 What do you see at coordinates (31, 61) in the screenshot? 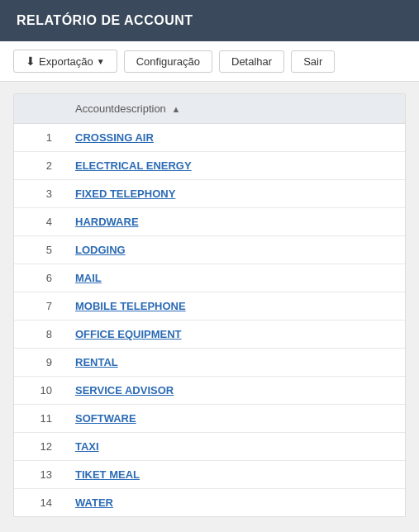
I see `download-icon: ⬇` at bounding box center [31, 61].